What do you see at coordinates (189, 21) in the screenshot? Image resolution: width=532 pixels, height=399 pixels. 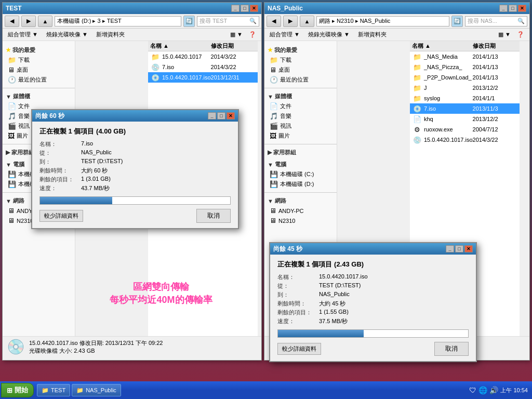 I see `refresh-button: 🔄` at bounding box center [189, 21].